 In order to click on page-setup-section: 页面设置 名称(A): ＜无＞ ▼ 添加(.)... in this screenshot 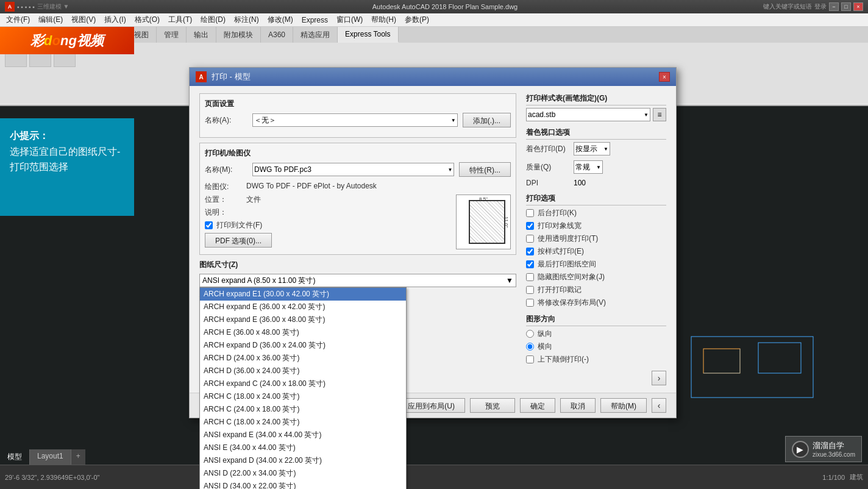, I will do `click(358, 116)`.